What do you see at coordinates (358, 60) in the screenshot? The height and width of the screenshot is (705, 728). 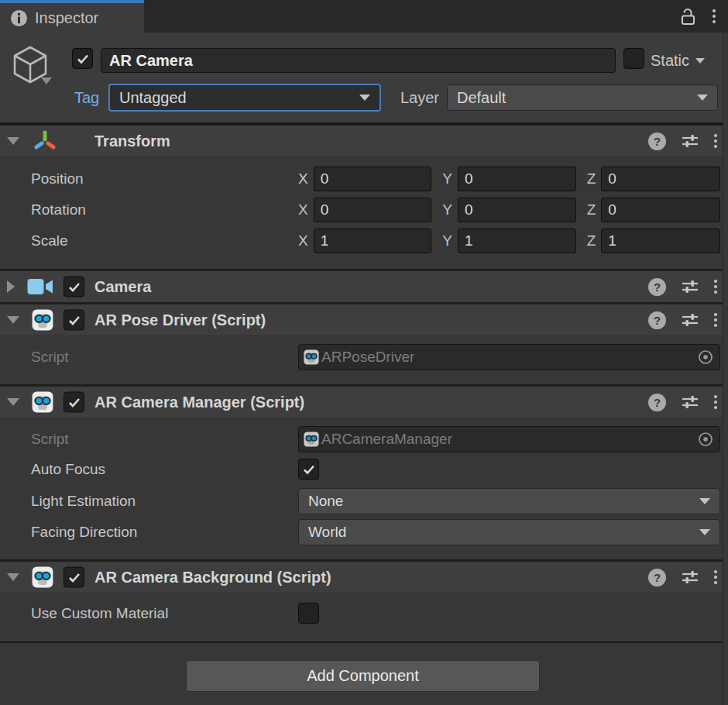 I see `name-field: AR Camera` at bounding box center [358, 60].